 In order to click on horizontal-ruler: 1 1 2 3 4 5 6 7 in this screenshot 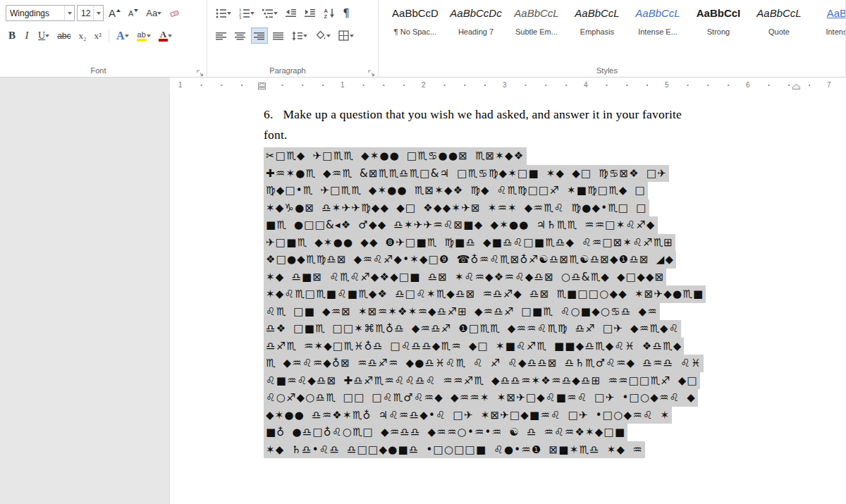, I will do `click(423, 85)`.